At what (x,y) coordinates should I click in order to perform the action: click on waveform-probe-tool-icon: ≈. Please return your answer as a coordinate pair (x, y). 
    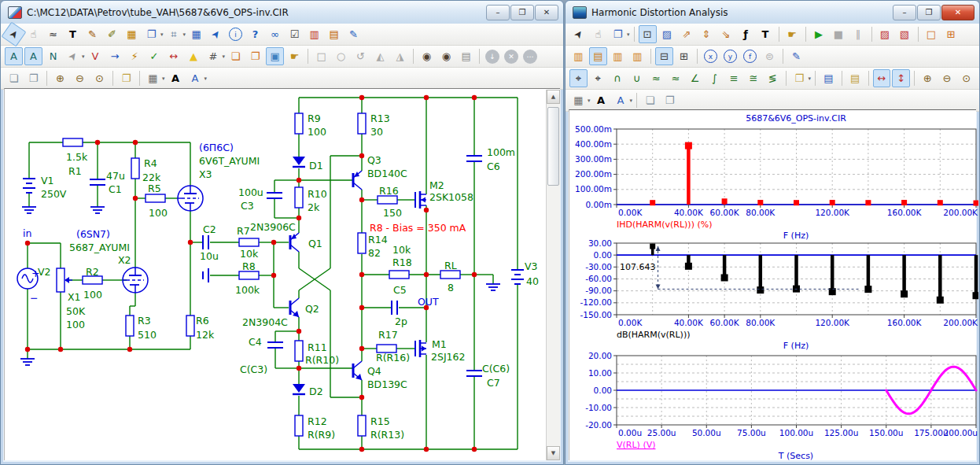
    Looking at the image, I should click on (53, 35).